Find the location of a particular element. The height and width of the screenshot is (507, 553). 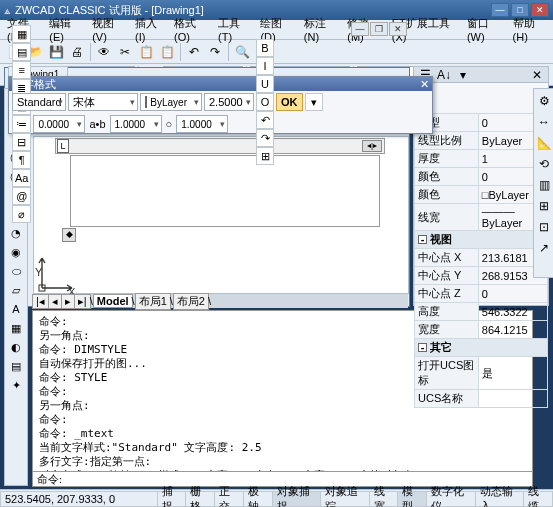

prop-close-icon: ✕ is located at coordinates (537, 75).